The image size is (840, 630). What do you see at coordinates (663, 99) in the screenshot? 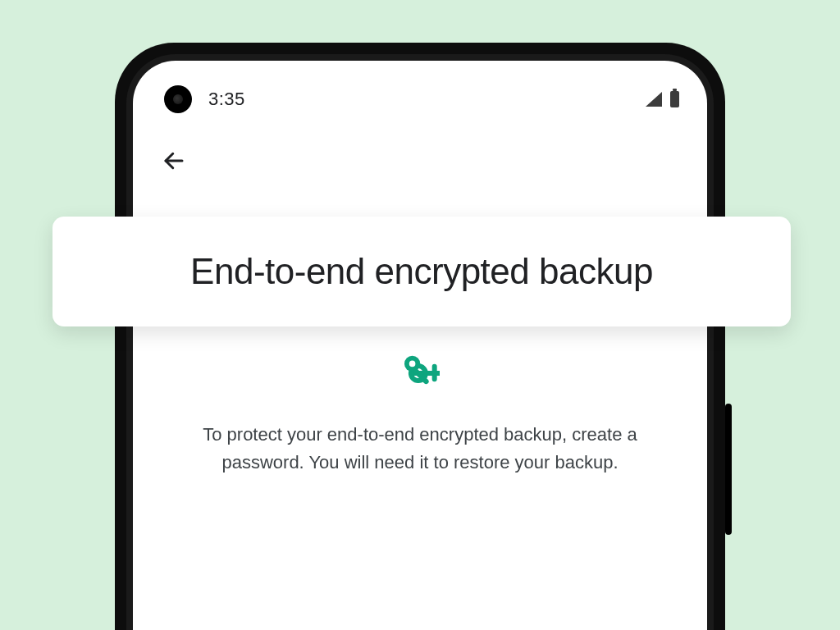
I see `status-right` at bounding box center [663, 99].